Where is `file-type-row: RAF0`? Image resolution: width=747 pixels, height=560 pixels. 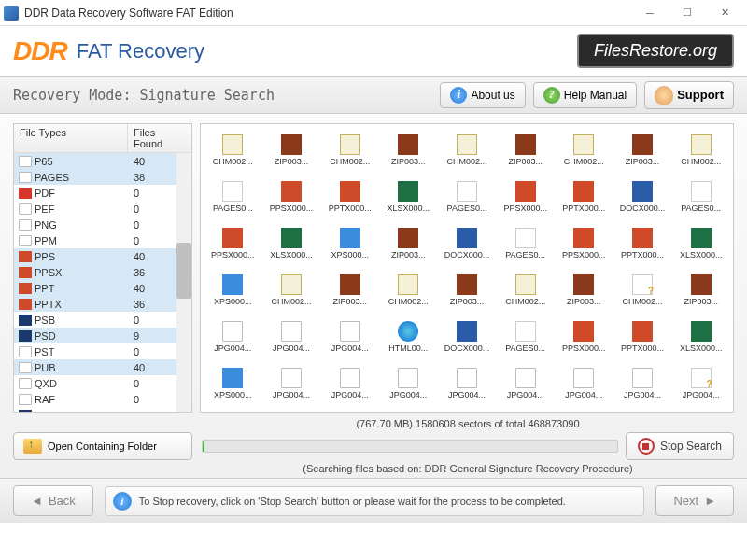 file-type-row: RAF0 is located at coordinates (103, 399).